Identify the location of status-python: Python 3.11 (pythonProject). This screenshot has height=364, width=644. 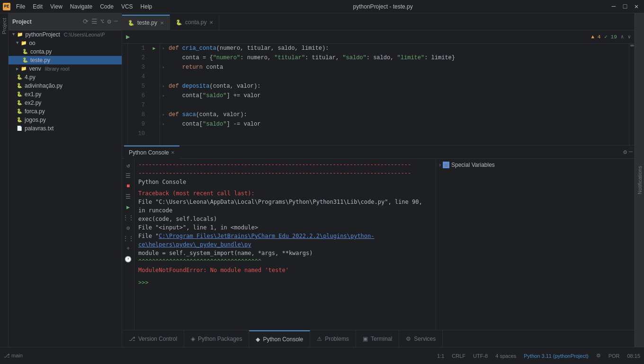
(556, 356).